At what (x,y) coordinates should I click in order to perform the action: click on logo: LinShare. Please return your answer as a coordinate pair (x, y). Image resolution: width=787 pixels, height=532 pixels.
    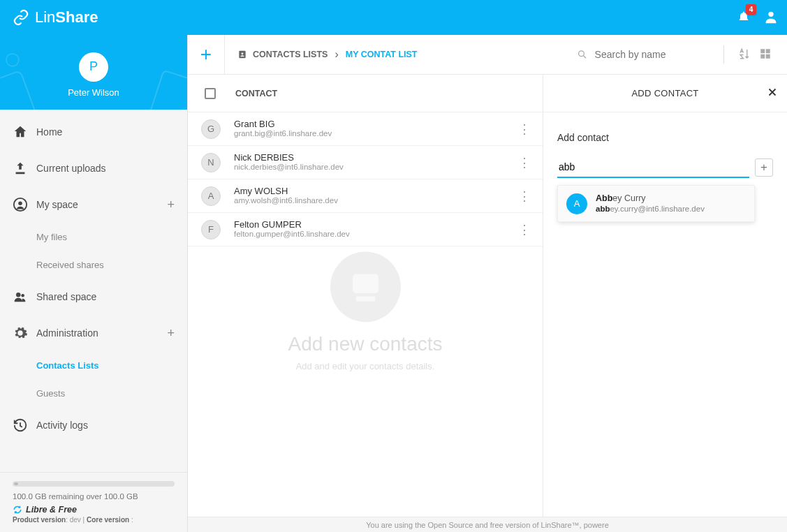
    Looking at the image, I should click on (56, 17).